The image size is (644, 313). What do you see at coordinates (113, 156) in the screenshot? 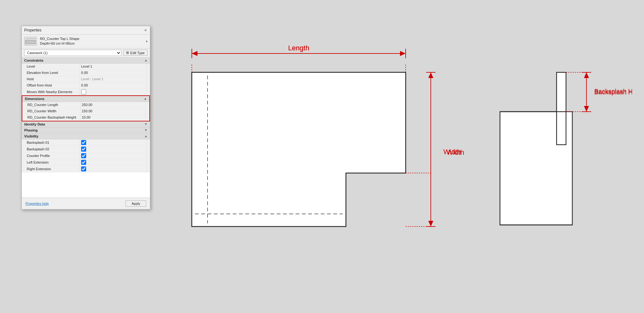
I see `vis-counter-profile-value` at bounding box center [113, 156].